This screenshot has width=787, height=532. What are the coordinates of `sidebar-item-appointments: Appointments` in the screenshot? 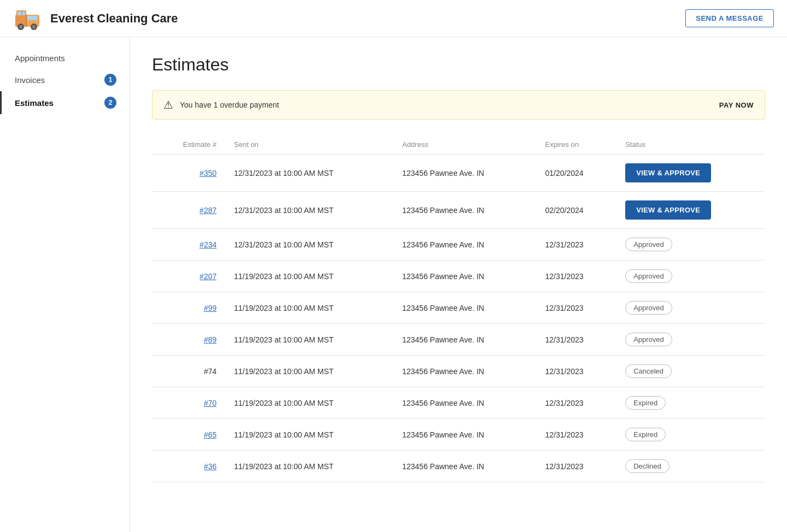 It's located at (64, 58).